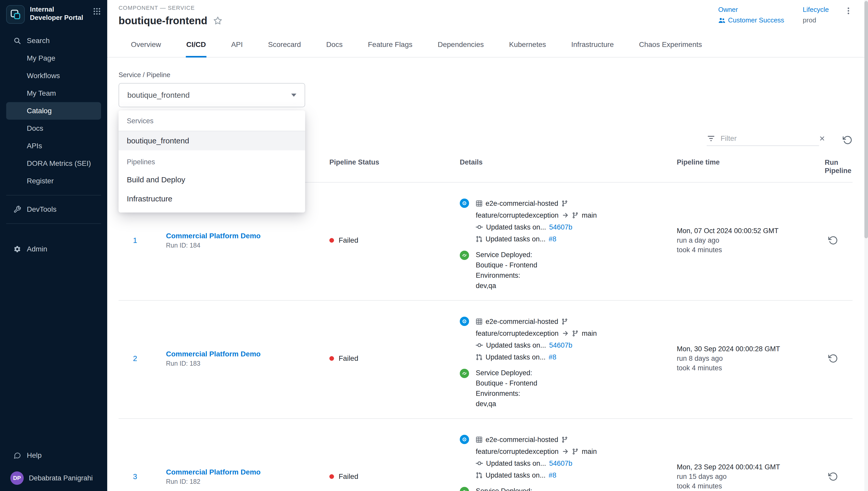  What do you see at coordinates (592, 46) in the screenshot?
I see `tab: Infrastructure` at bounding box center [592, 46].